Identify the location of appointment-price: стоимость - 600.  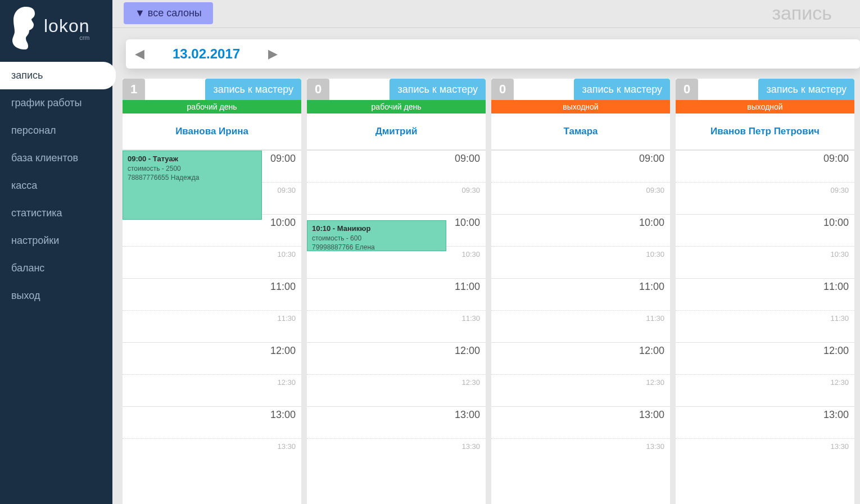
(377, 238).